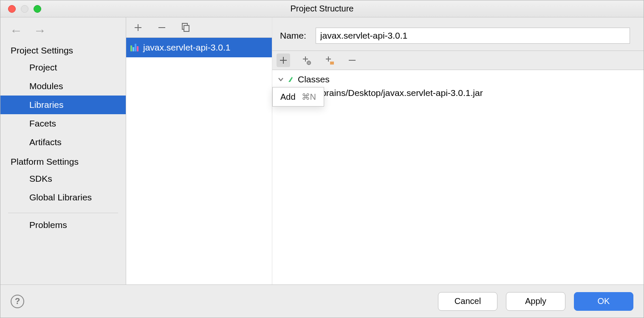  I want to click on chevron-down-icon, so click(281, 79).